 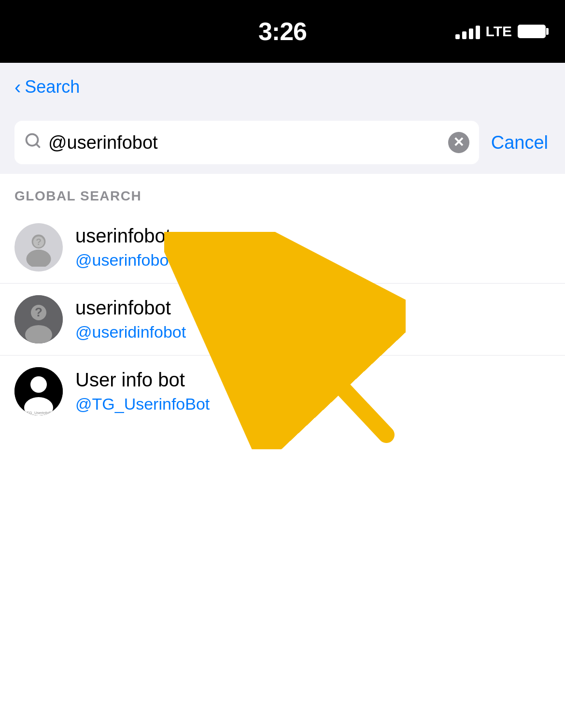 I want to click on back-chevron-icon: ‹, so click(x=17, y=87).